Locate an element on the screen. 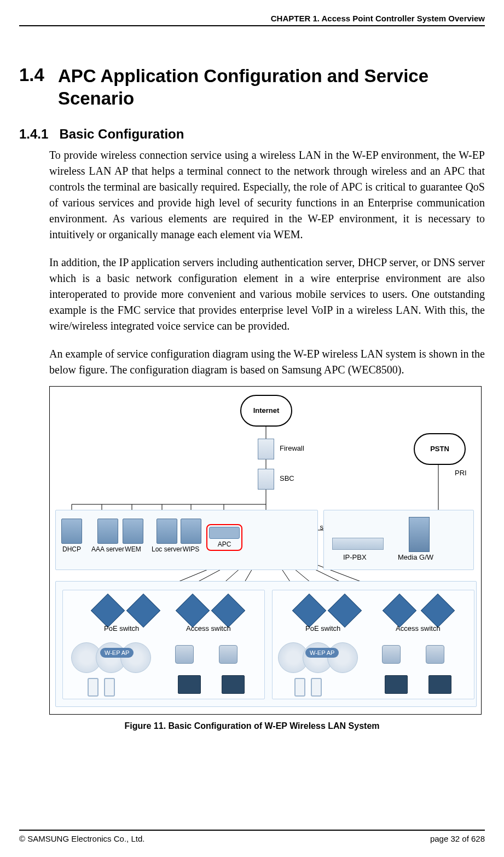  dhcp-label: DHCP is located at coordinates (72, 549).